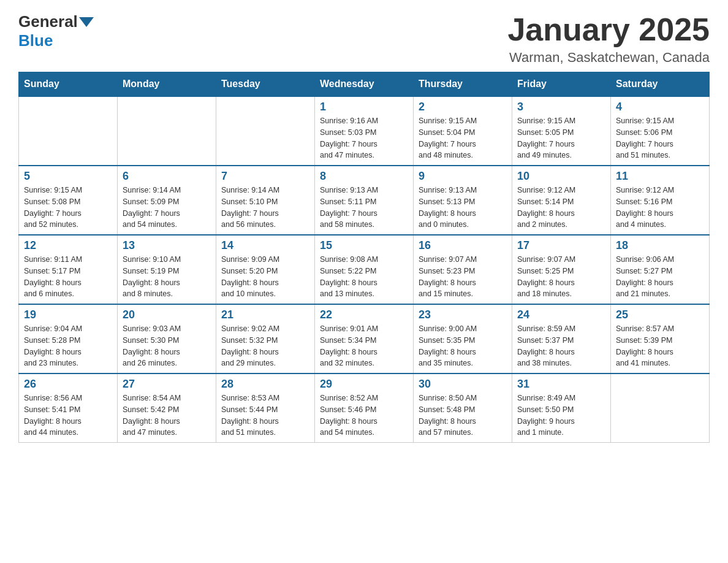 The height and width of the screenshot is (563, 728). I want to click on calendar-cell: 29Sunrise: 8:52 AMSunset: 5:46 PMDayligh…, so click(364, 408).